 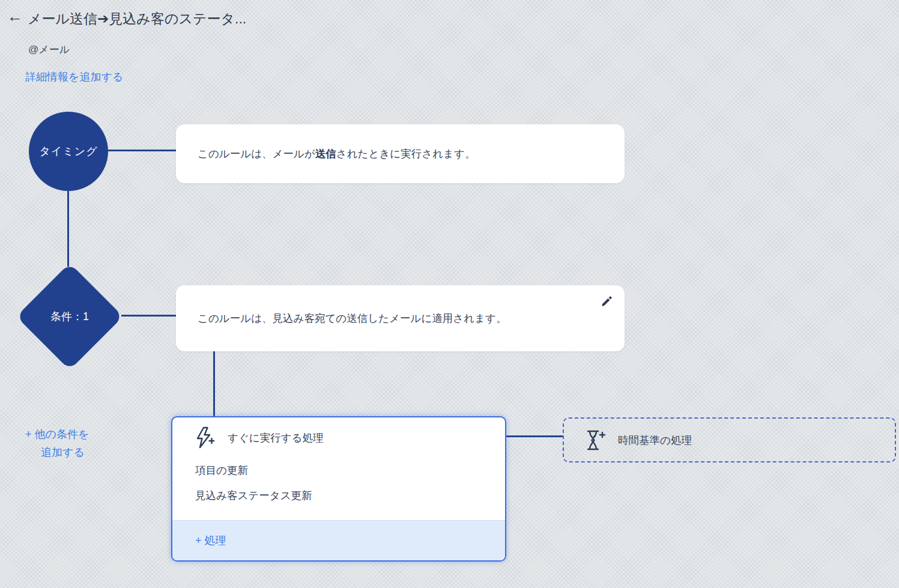 What do you see at coordinates (142, 150) in the screenshot?
I see `connector-timing-card` at bounding box center [142, 150].